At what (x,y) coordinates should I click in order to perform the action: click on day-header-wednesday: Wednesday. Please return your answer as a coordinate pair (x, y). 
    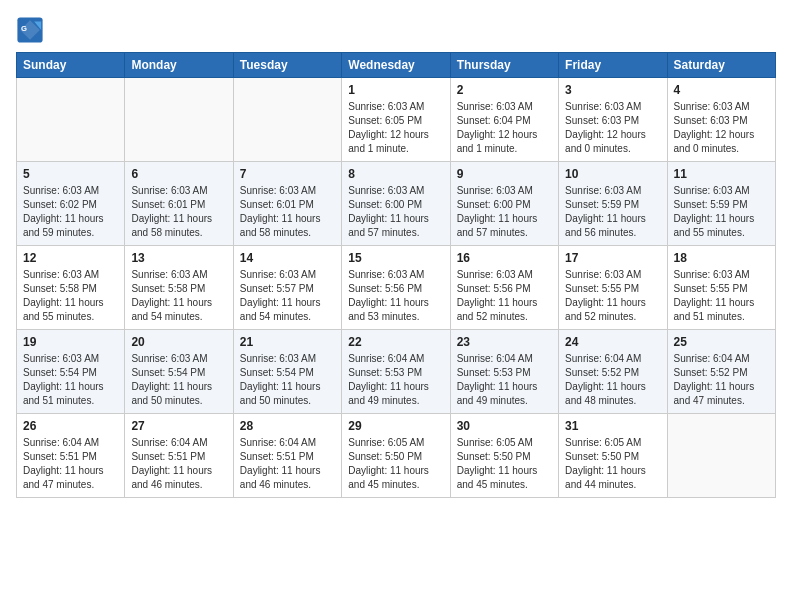
    Looking at the image, I should click on (396, 66).